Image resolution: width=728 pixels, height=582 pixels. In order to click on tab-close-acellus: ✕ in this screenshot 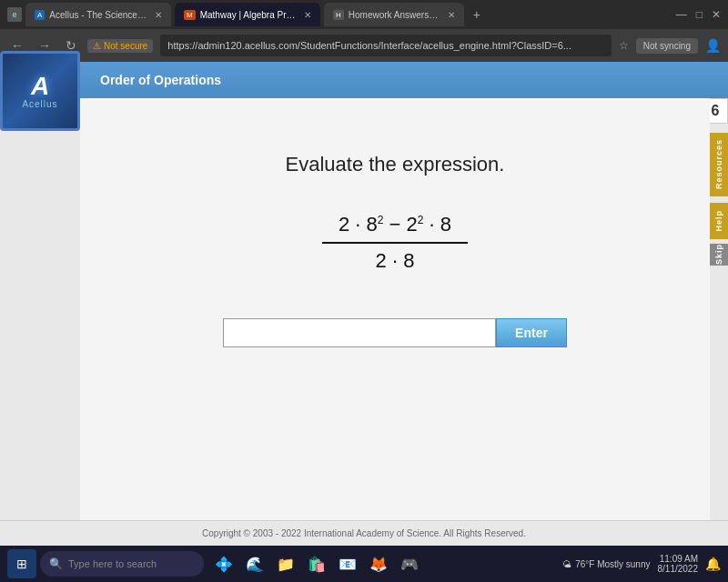, I will do `click(158, 15)`.